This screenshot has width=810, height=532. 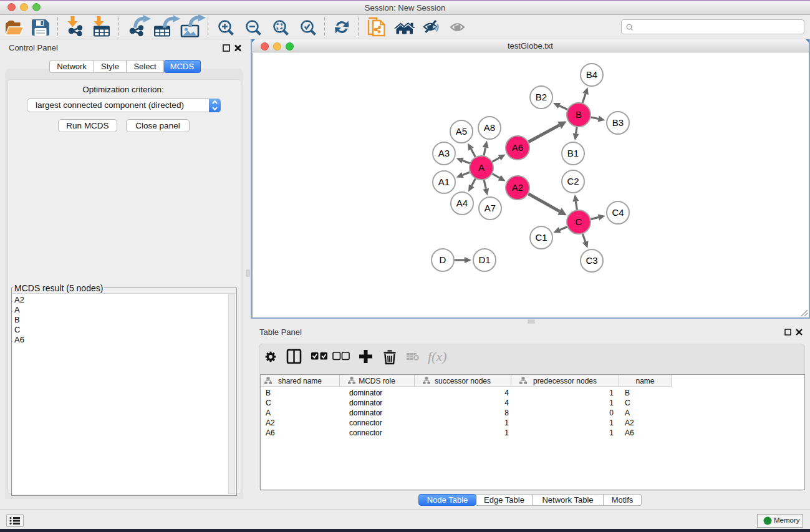 What do you see at coordinates (481, 167) in the screenshot?
I see `svg-text: A` at bounding box center [481, 167].